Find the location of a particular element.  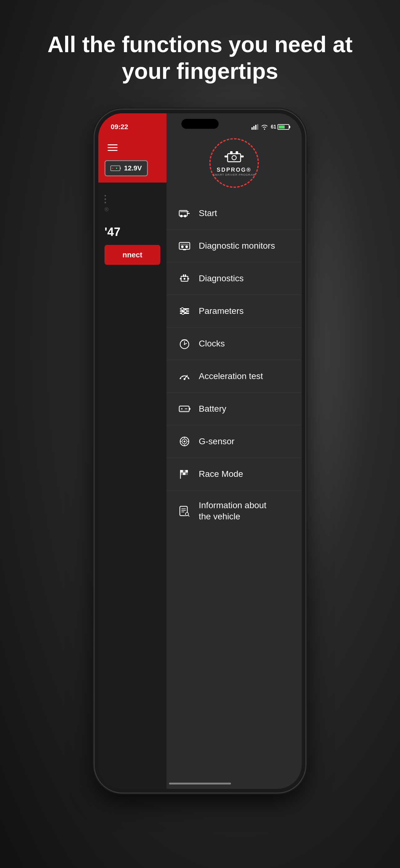

menu-label-diagnostics: Diagnostics is located at coordinates (221, 278).